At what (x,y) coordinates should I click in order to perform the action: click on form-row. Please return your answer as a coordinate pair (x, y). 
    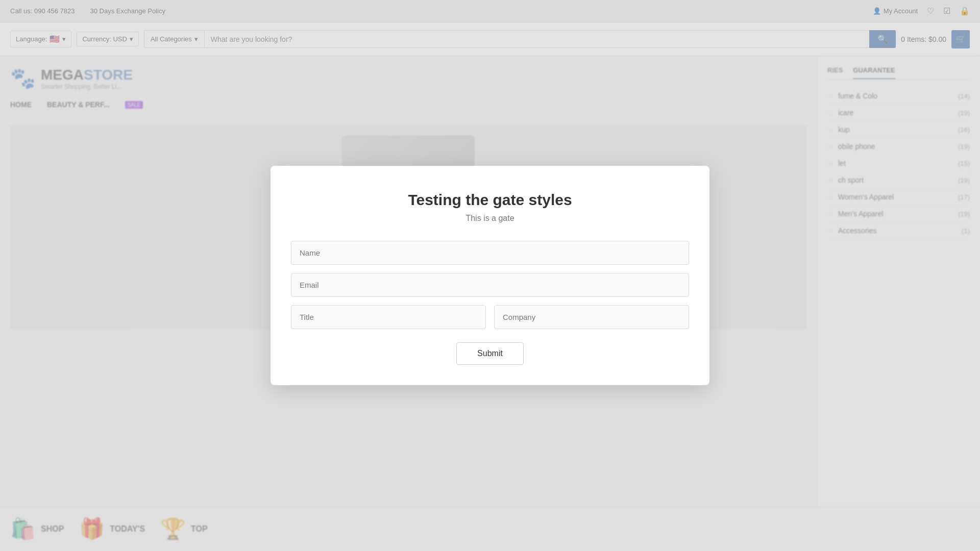
    Looking at the image, I should click on (490, 317).